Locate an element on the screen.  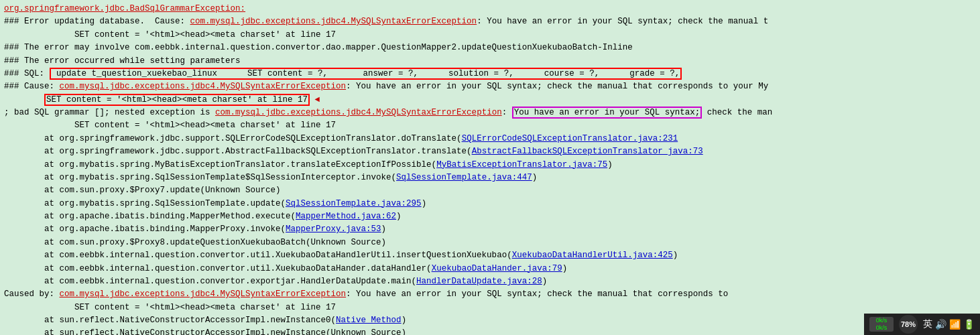
taskbar-icons: 英 🔊 📶 🔋 is located at coordinates (949, 324).